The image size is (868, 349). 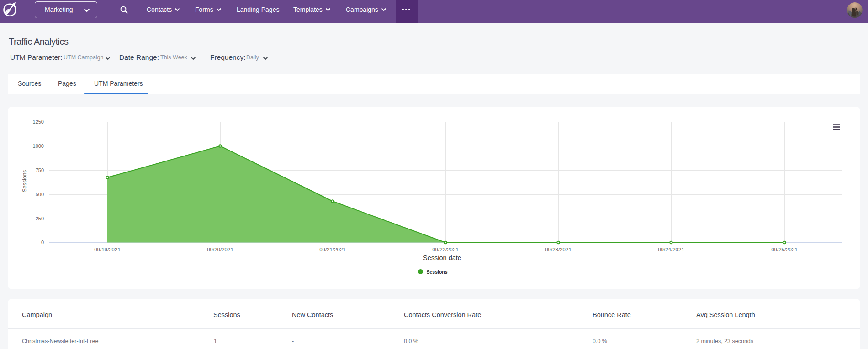 What do you see at coordinates (671, 250) in the screenshot?
I see `svg-text: 09/24/2021` at bounding box center [671, 250].